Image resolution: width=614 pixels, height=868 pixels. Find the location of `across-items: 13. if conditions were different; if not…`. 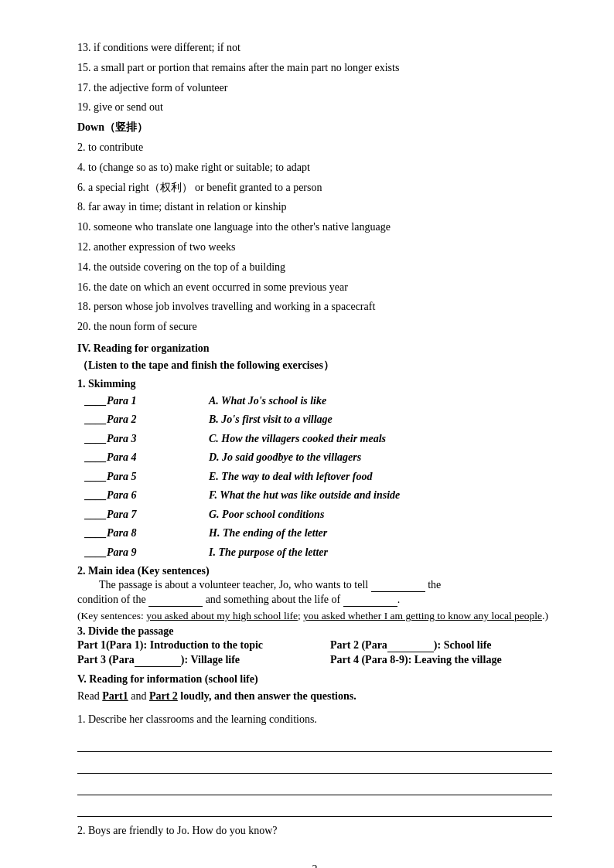

across-items: 13. if conditions were different; if not… is located at coordinates (315, 77).